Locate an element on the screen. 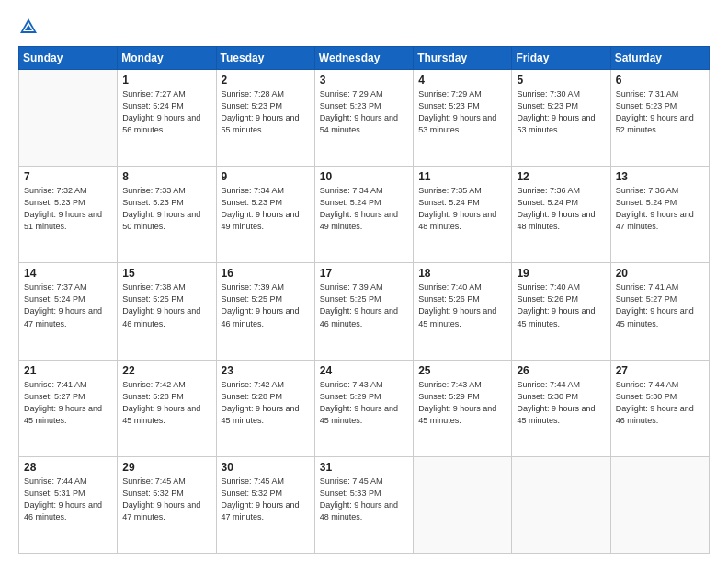 The width and height of the screenshot is (728, 563). day-number: 26 is located at coordinates (561, 371).